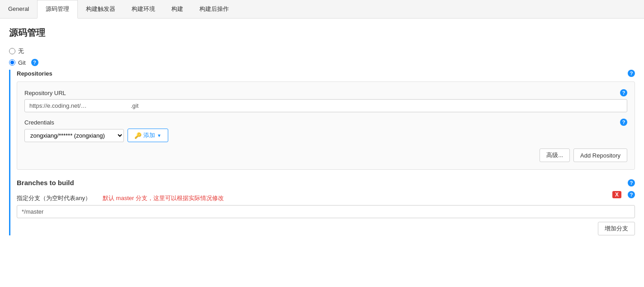  Describe the element at coordinates (326, 155) in the screenshot. I see `panel-bottom-buttons: 高级... Add Repository` at that location.